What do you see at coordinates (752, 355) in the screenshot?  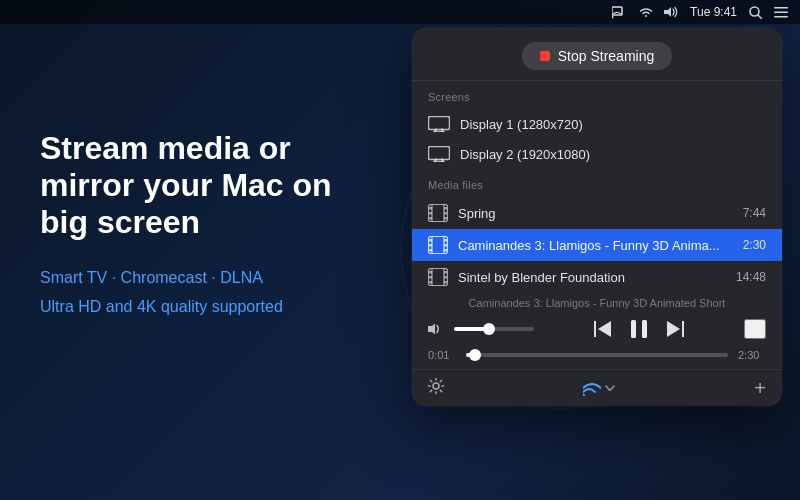 I see `time-total: 2:30` at bounding box center [752, 355].